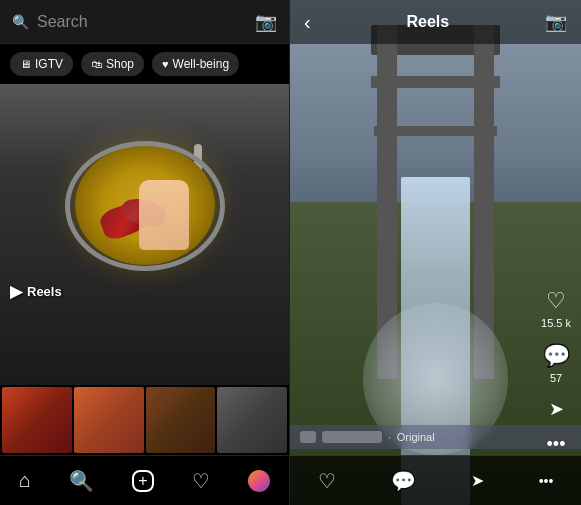  Describe the element at coordinates (164, 215) in the screenshot. I see `hand-shape` at that location.